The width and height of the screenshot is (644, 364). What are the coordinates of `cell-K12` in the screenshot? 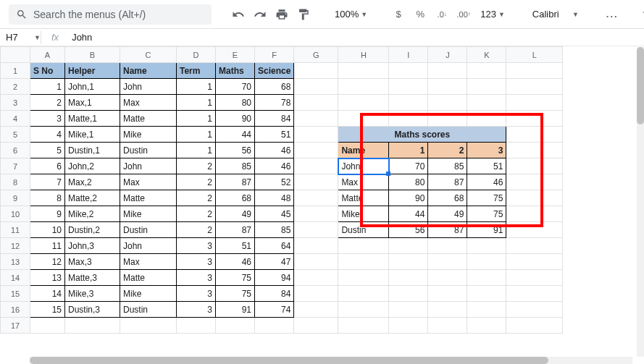 It's located at (487, 246).